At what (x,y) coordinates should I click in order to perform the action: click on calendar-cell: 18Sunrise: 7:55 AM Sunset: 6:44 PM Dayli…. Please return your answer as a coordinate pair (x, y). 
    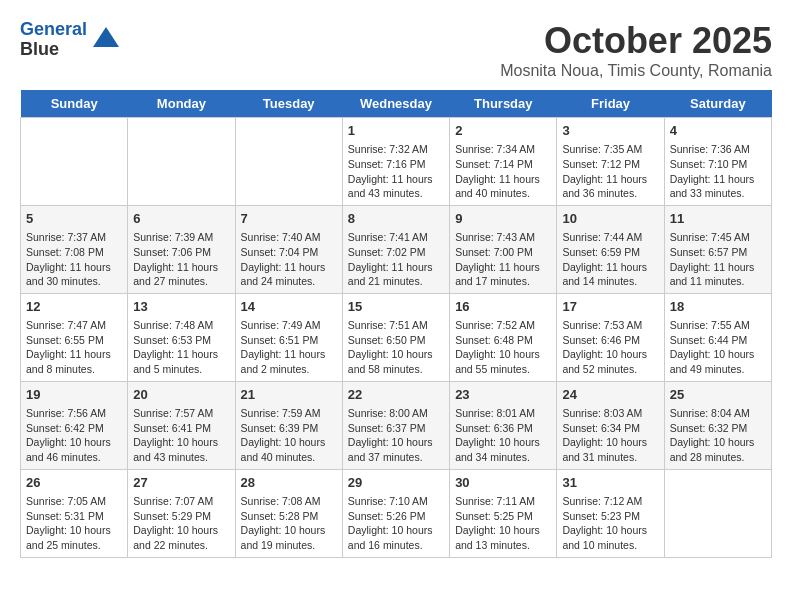
    Looking at the image, I should click on (718, 337).